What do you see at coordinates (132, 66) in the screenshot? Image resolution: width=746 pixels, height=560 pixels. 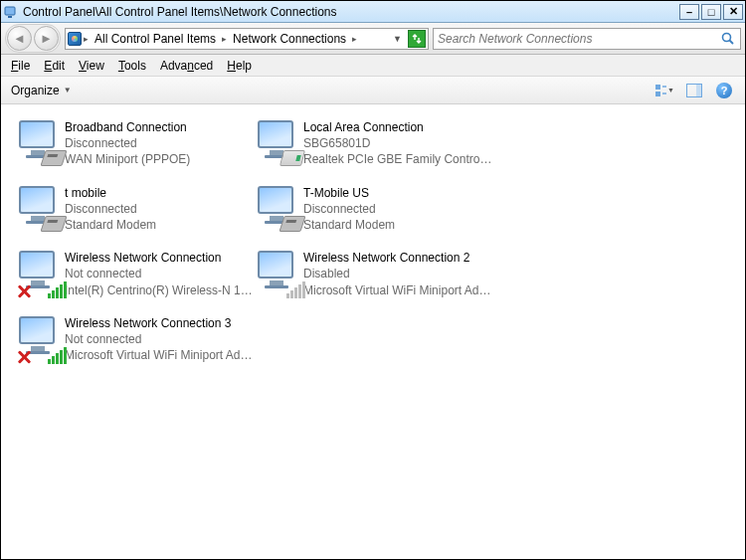 I see `menu-tools: Tools` at bounding box center [132, 66].